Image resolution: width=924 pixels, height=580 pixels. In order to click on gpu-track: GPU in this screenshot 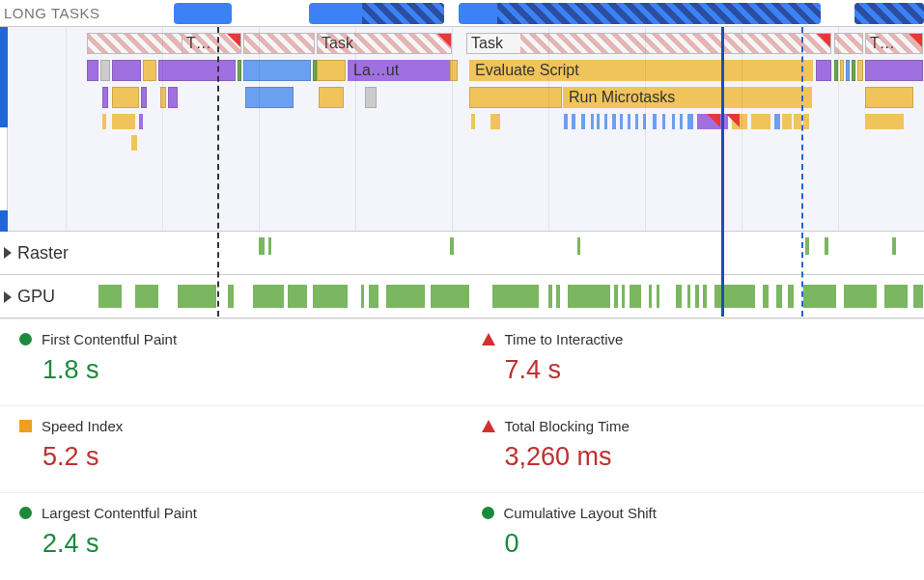, I will do `click(462, 297)`.